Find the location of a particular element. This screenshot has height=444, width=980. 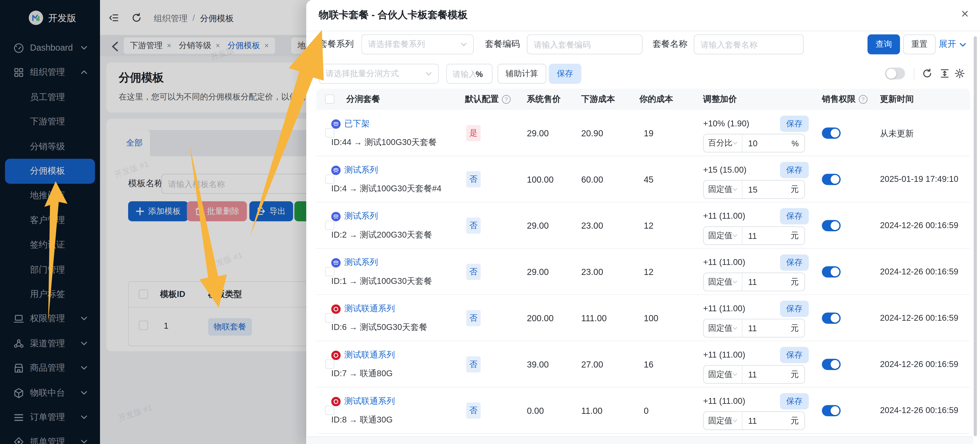

markup-unit-label: % is located at coordinates (798, 143).